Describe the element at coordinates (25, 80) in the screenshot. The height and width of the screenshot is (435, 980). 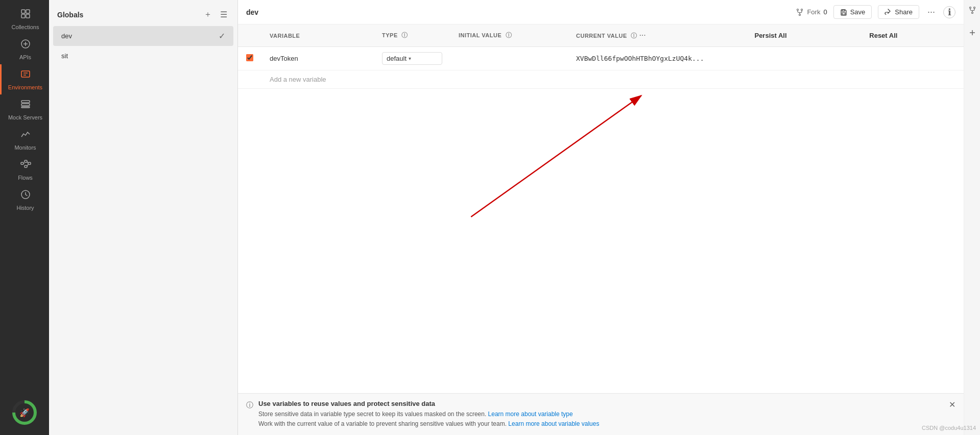
I see `sidebar-item-environments: Environments` at that location.